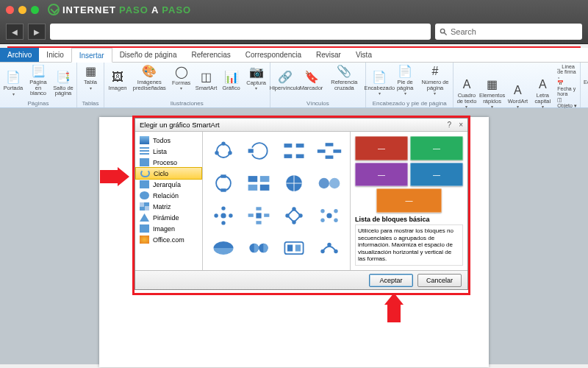 This screenshot has height=368, width=588. I want to click on tab-correspondencia: Correspondencia, so click(273, 54).